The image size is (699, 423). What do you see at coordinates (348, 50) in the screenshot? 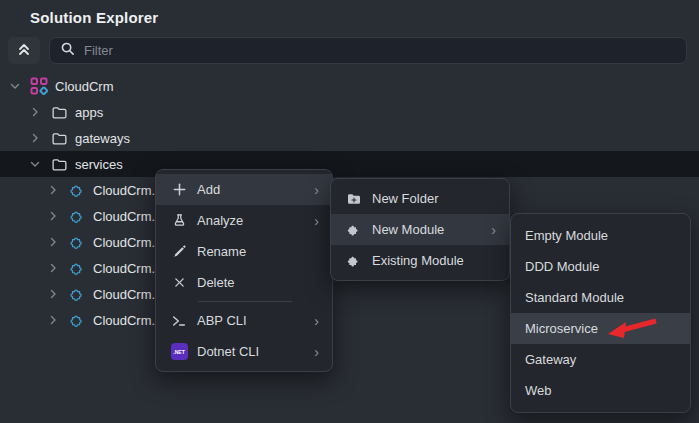
I see `toolbar` at bounding box center [348, 50].